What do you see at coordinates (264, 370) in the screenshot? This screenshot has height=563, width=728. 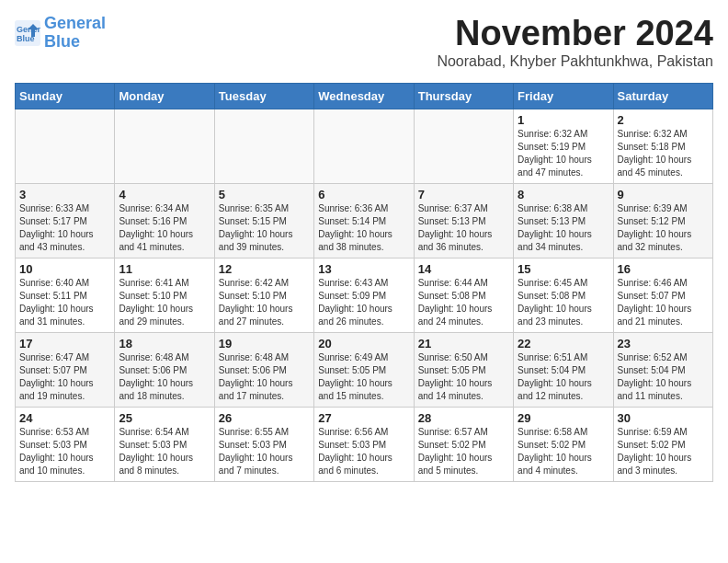 I see `calendar-cell: 19Sunrise: 6:48 AM Sunset: 5:06 PM Dayli…` at bounding box center [264, 370].